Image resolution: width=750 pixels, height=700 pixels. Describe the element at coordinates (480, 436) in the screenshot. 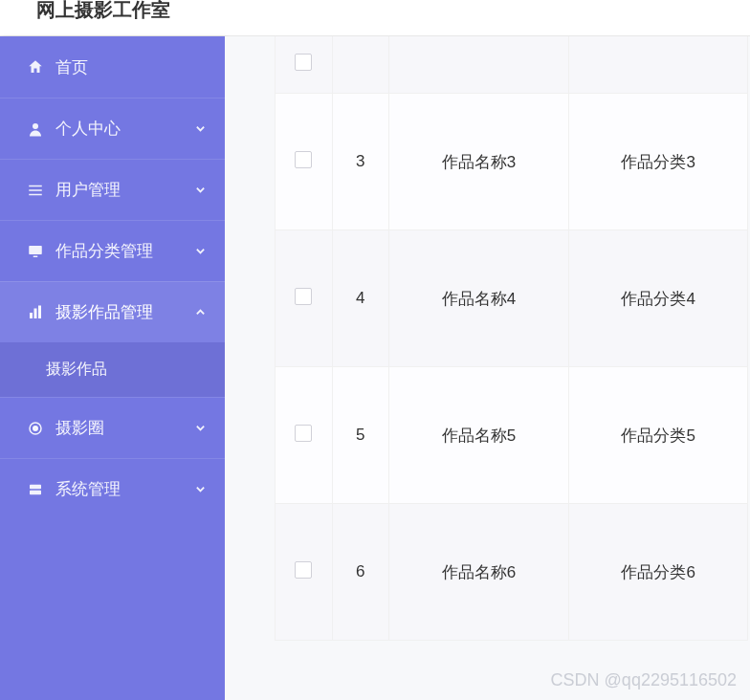

I see `cell-name: 作品名称5` at that location.